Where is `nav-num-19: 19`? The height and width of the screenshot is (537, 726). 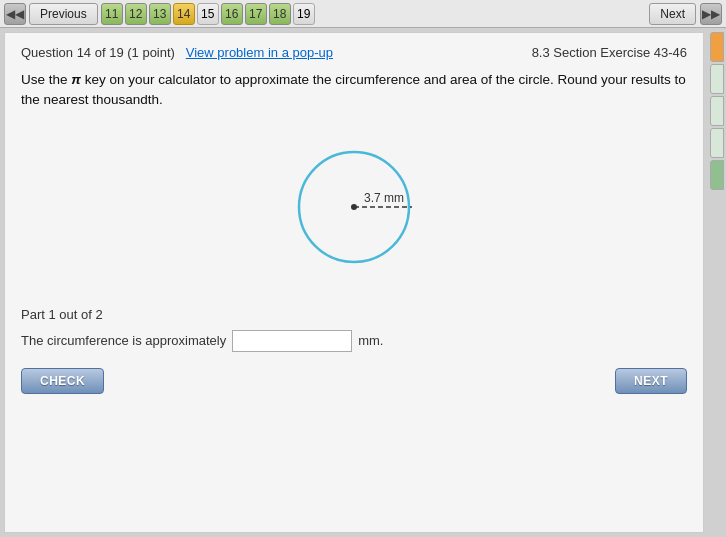
nav-num-19: 19 is located at coordinates (304, 14).